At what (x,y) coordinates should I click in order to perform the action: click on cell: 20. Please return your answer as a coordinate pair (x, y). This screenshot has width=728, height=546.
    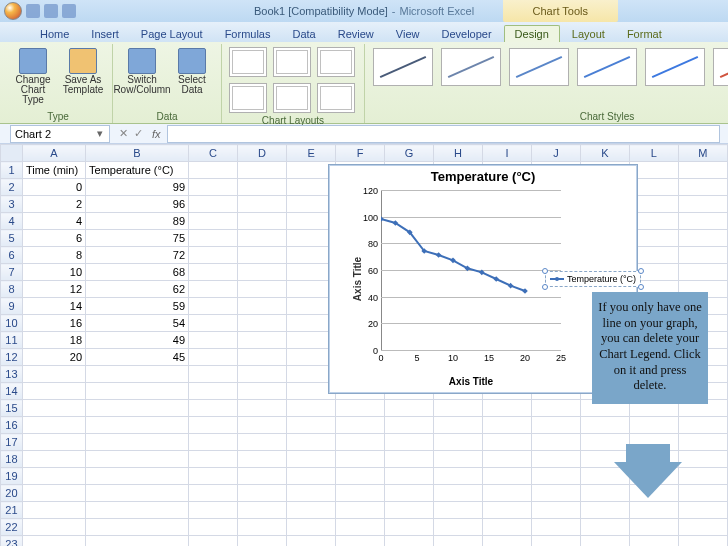
    Looking at the image, I should click on (54, 358).